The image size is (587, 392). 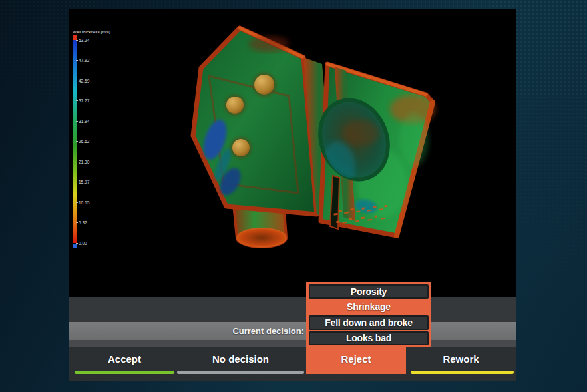 I want to click on reject-button: Reject, so click(x=356, y=361).